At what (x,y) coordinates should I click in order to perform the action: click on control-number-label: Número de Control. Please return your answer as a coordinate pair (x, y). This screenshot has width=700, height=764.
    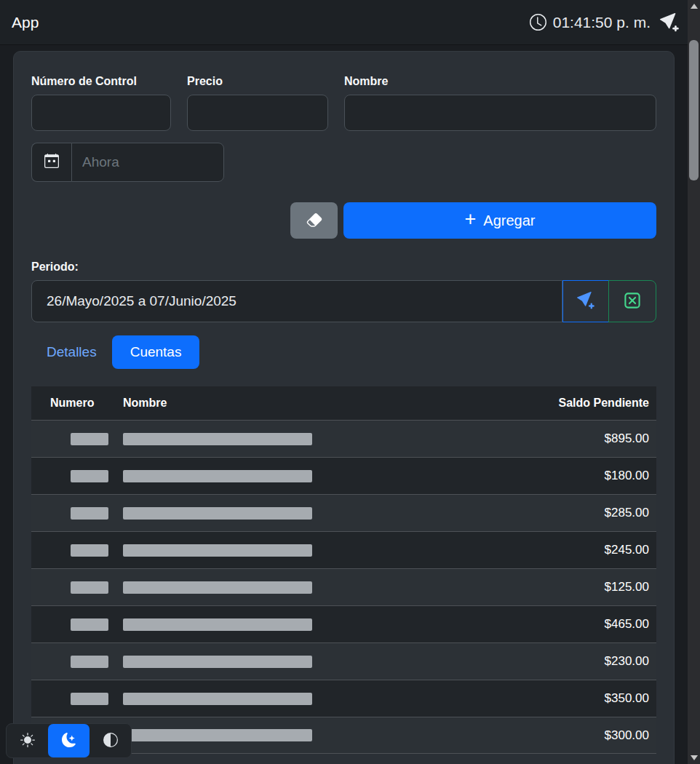
    Looking at the image, I should click on (101, 81).